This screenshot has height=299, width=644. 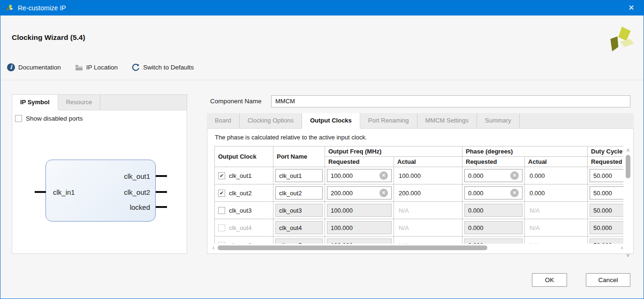 I want to click on component-name-label: Component Name, so click(x=236, y=101).